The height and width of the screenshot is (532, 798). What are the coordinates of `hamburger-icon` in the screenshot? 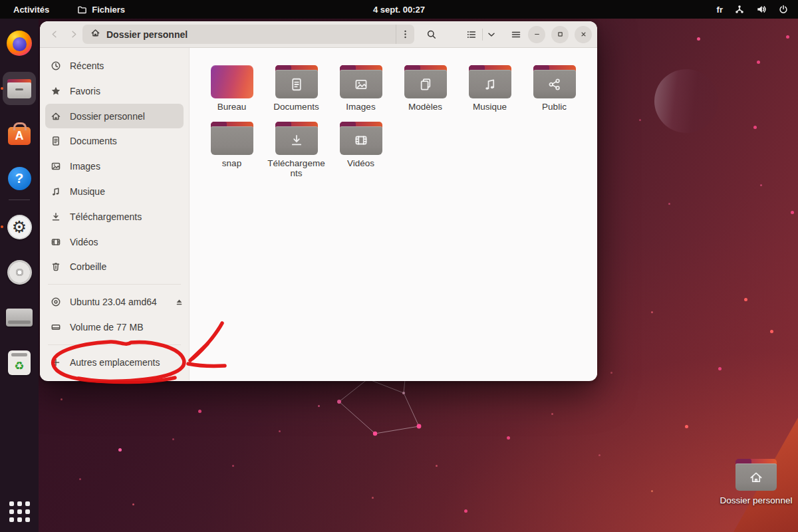 It's located at (516, 35).